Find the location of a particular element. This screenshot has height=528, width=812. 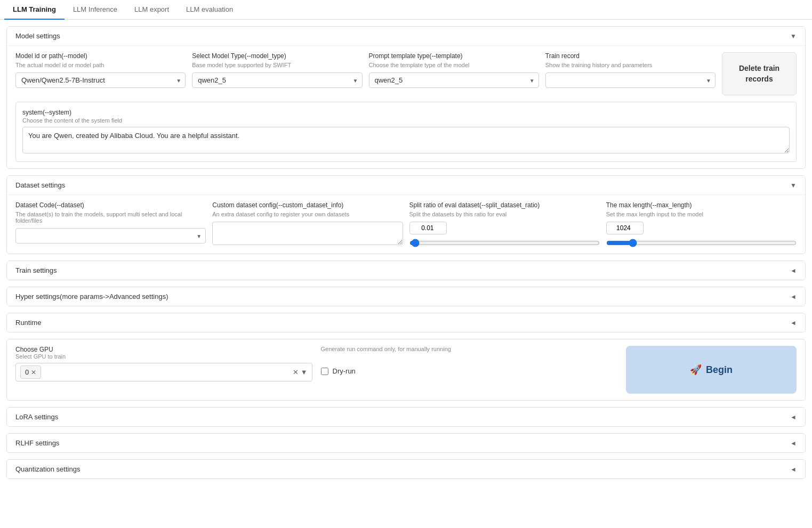

dry-run-checkbox-label: Dry-run is located at coordinates (344, 371).